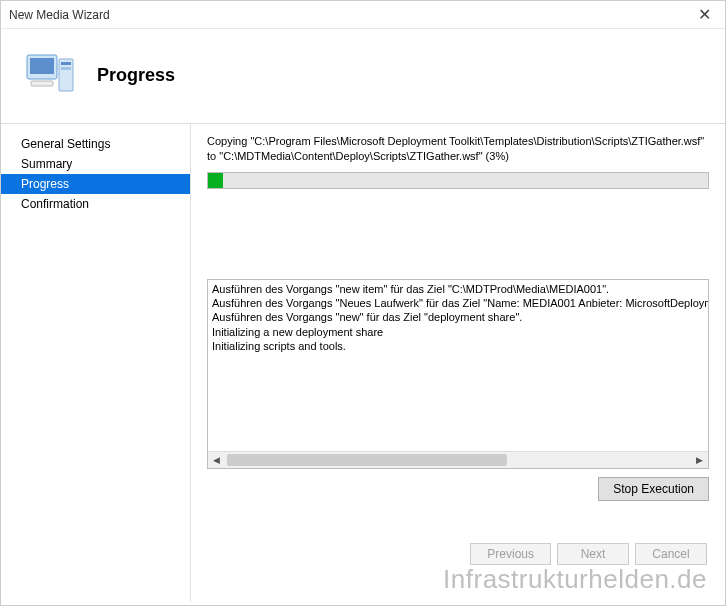  Describe the element at coordinates (458, 317) in the screenshot. I see `log-line: Ausführen des Vorgangs "new" für das Zie…` at that location.